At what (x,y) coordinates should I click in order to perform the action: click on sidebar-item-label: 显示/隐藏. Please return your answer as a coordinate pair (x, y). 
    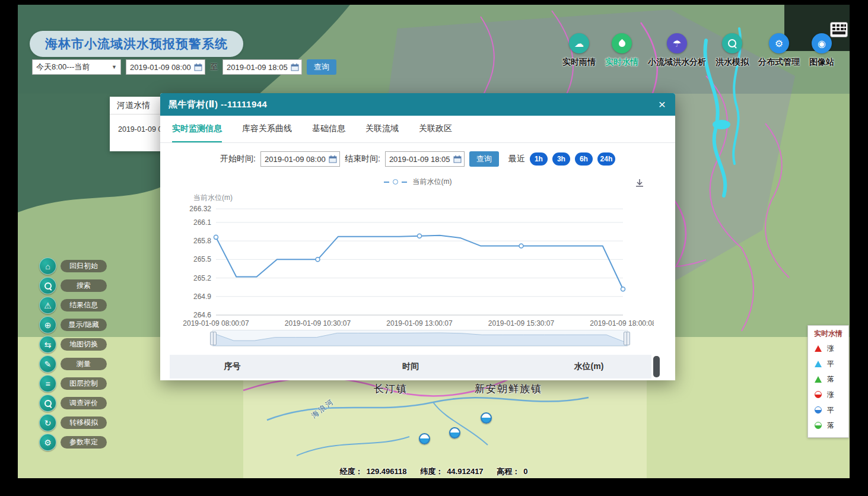
    Looking at the image, I should click on (84, 325).